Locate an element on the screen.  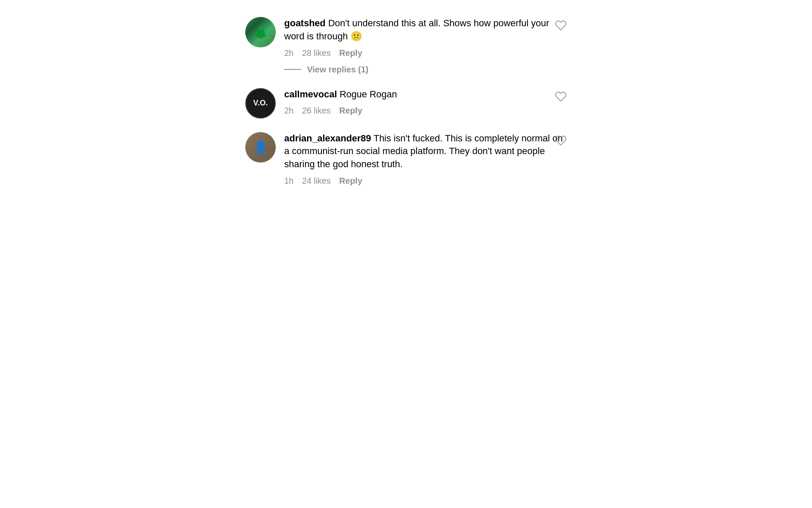
comment-username: goatshed is located at coordinates (305, 23).